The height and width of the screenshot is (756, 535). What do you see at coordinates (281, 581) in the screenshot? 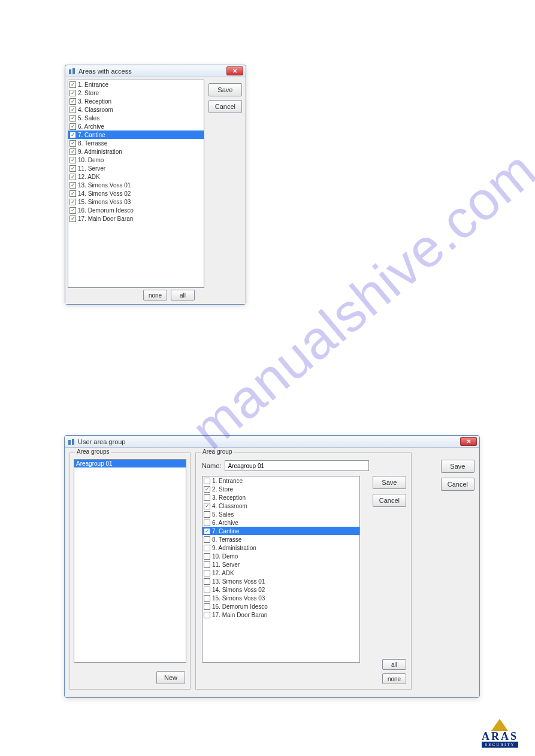
I see `list-item: 13. Simons Voss 01` at bounding box center [281, 581].